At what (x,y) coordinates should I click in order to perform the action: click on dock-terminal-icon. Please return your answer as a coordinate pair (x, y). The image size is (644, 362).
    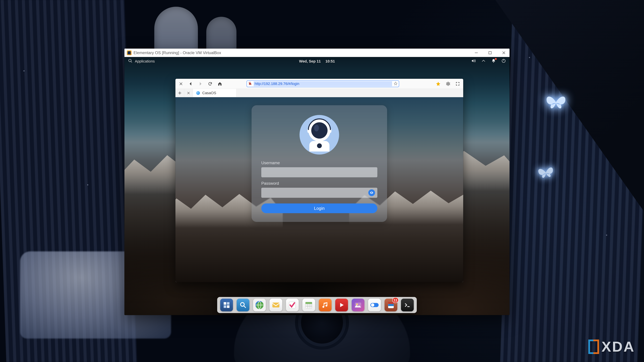
    Looking at the image, I should click on (408, 305).